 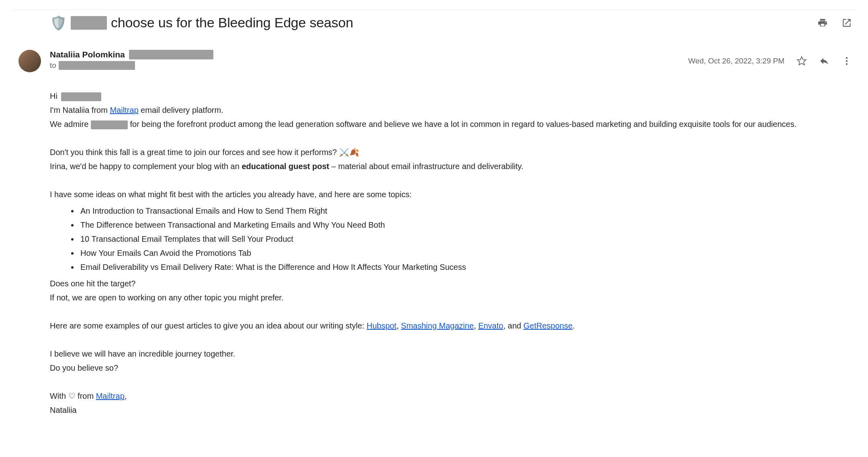 What do you see at coordinates (434, 22) in the screenshot?
I see `subject-row: 🛡️ choose us for the Bleeding Edge seaso…` at bounding box center [434, 22].